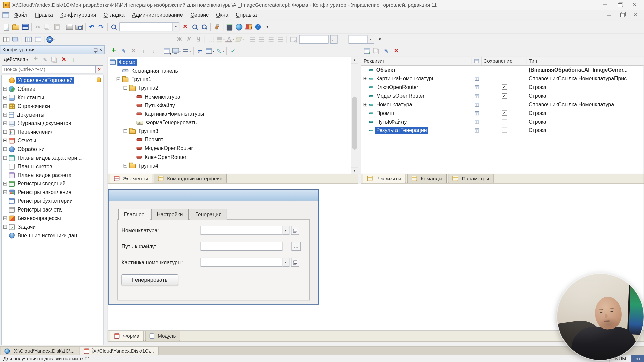 Image resolution: width=644 pixels, height=362 pixels. Describe the element at coordinates (258, 27) in the screenshot. I see `info-icon` at that location.